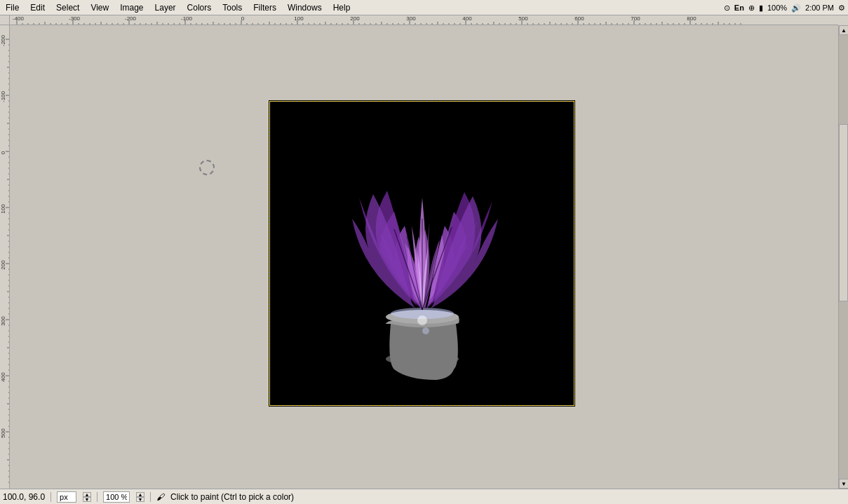 This screenshot has width=848, height=504. What do you see at coordinates (819, 8) in the screenshot?
I see `clock: 2:00 PM` at bounding box center [819, 8].